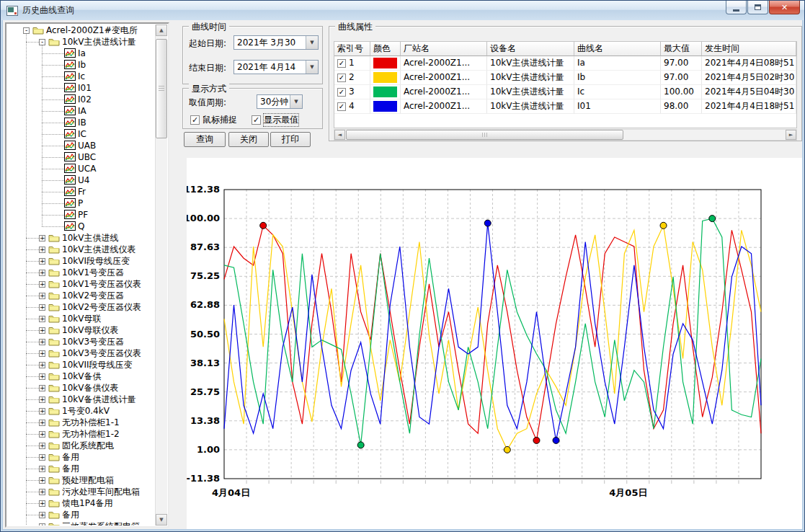 This screenshot has height=532, width=805. I want to click on tree-item: I01, so click(81, 88).